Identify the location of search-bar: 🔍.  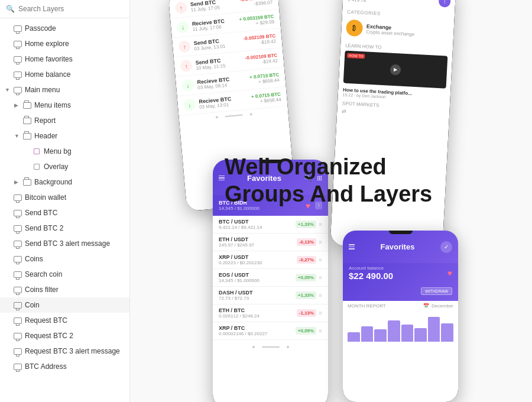
(65, 9).